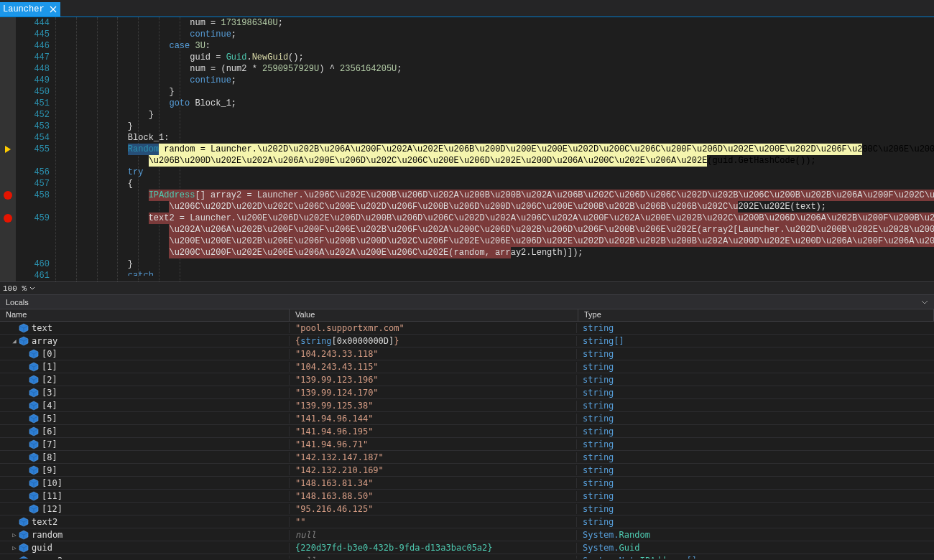  Describe the element at coordinates (433, 522) in the screenshot. I see `var-value: ""` at that location.